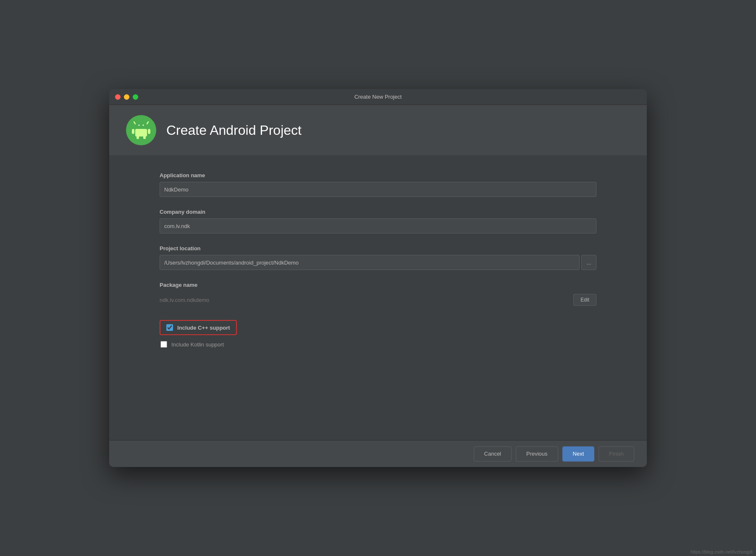 The height and width of the screenshot is (556, 756). What do you see at coordinates (579, 454) in the screenshot?
I see `next-button: Next` at bounding box center [579, 454].